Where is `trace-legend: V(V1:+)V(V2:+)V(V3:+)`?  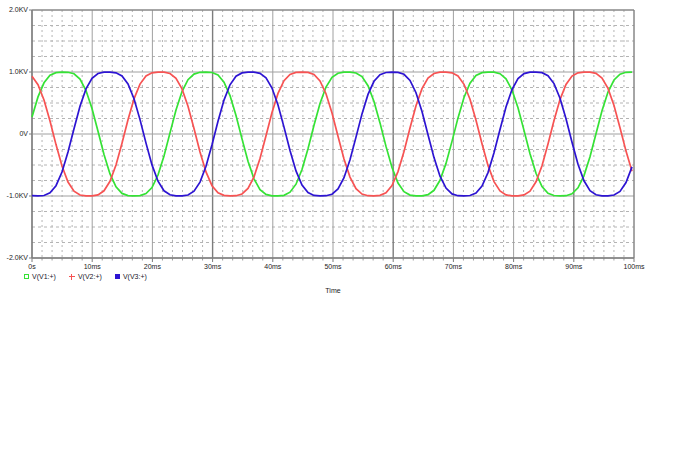
trace-legend: V(V1:+)V(V2:+)V(V3:+) is located at coordinates (86, 276).